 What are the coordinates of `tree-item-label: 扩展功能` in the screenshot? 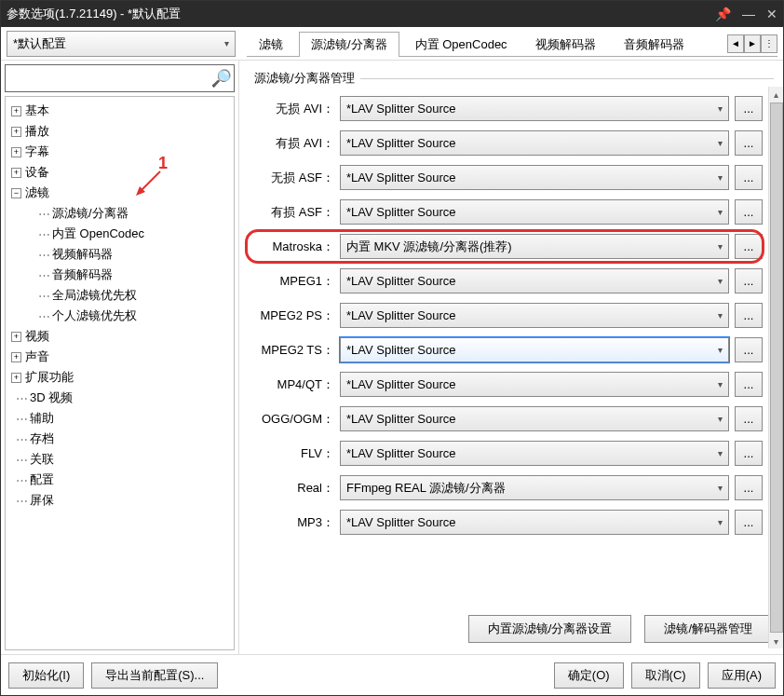 It's located at (49, 377).